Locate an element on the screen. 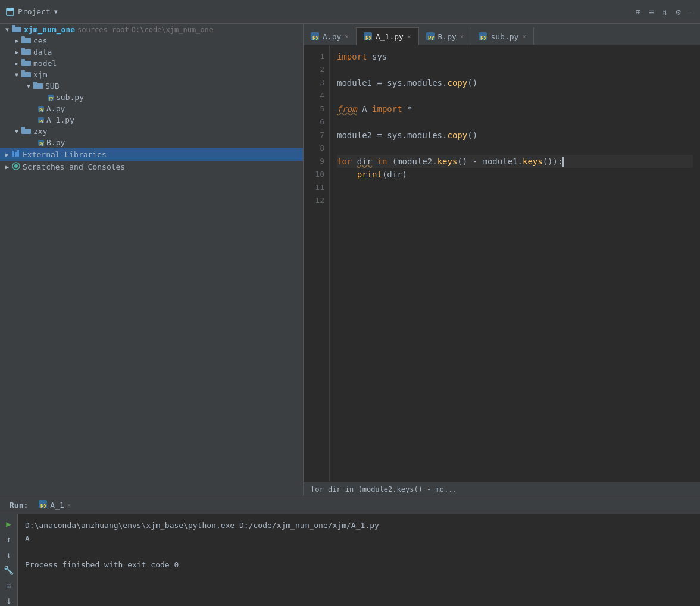 The height and width of the screenshot is (606, 700). var-dir2: dir is located at coordinates (394, 174).